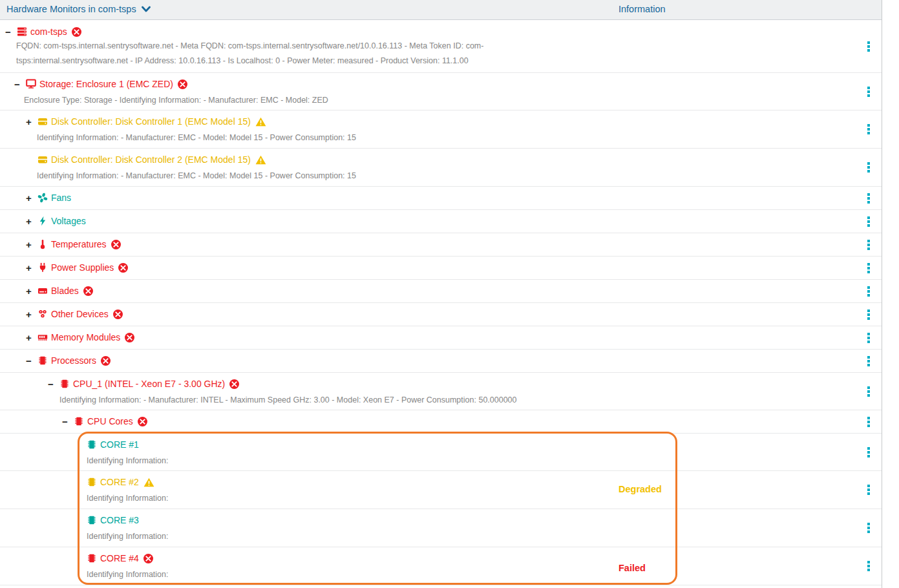 This screenshot has height=588, width=899. Describe the element at coordinates (74, 361) in the screenshot. I see `node-label-processors: Processors` at that location.